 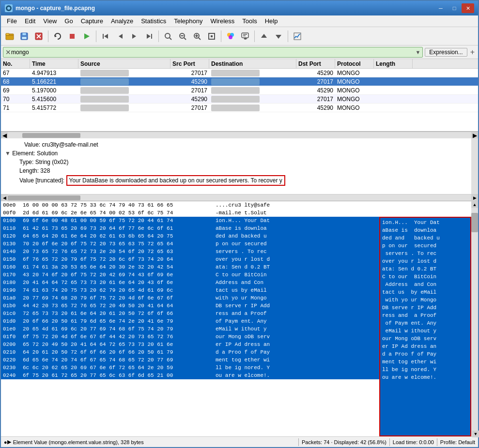 What do you see at coordinates (106, 36) in the screenshot?
I see `toolbar-first-btn` at bounding box center [106, 36].